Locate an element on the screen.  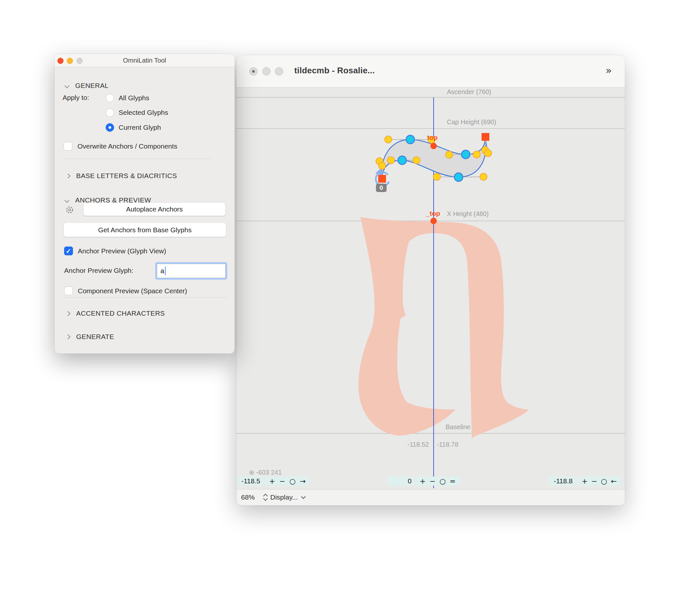
glyph-field-label-row: Anchor Preview Glyph: is located at coordinates (99, 270).